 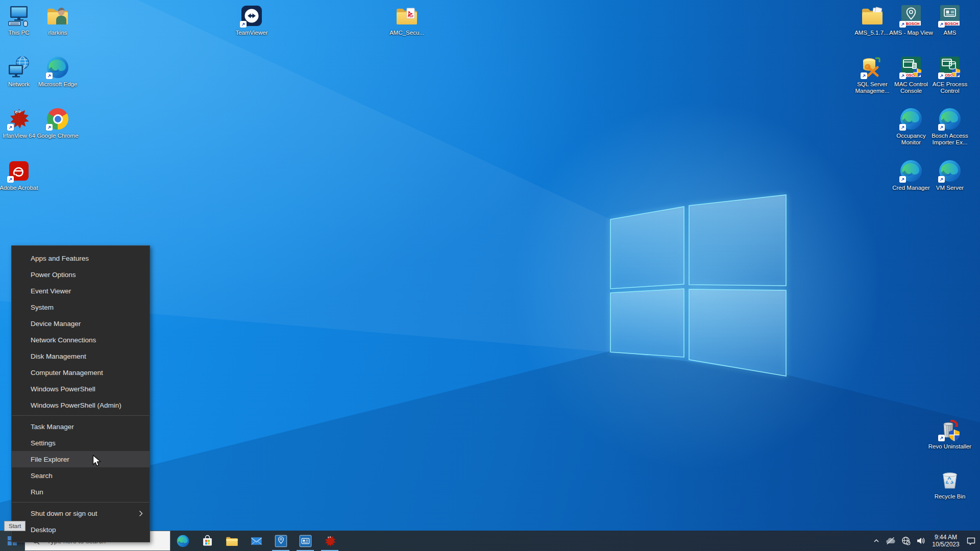 I want to click on onedrive-offline-icon, so click(x=891, y=541).